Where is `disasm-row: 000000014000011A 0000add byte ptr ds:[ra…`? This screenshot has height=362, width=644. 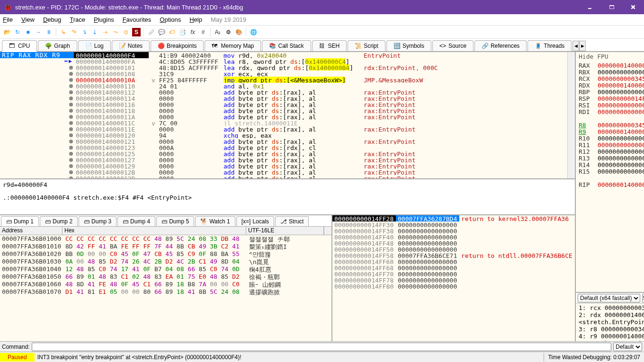
disasm-row: 000000014000011A 0000add byte ptr ds:[ra… is located at coordinates (321, 116).